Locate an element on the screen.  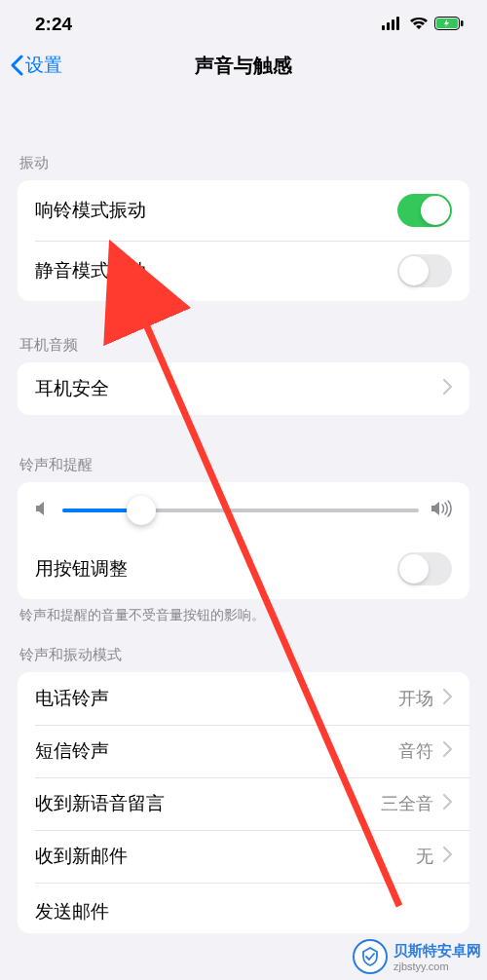
clock: 2:24 is located at coordinates (54, 24).